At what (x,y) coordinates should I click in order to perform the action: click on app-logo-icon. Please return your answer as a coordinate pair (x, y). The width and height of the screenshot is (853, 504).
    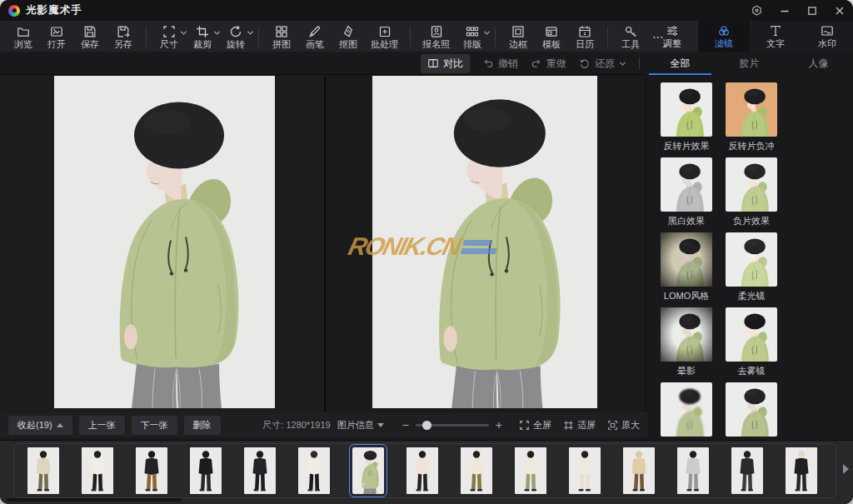
    Looking at the image, I should click on (14, 11).